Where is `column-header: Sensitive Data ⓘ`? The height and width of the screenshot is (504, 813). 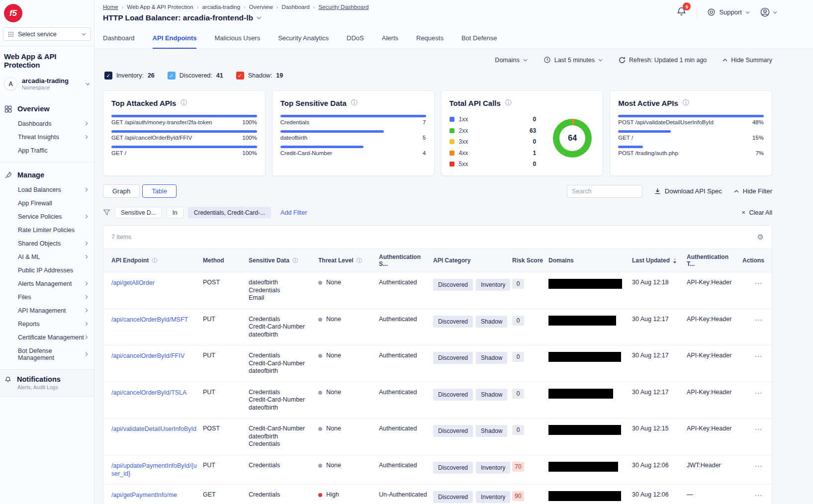 column-header: Sensitive Data ⓘ is located at coordinates (283, 260).